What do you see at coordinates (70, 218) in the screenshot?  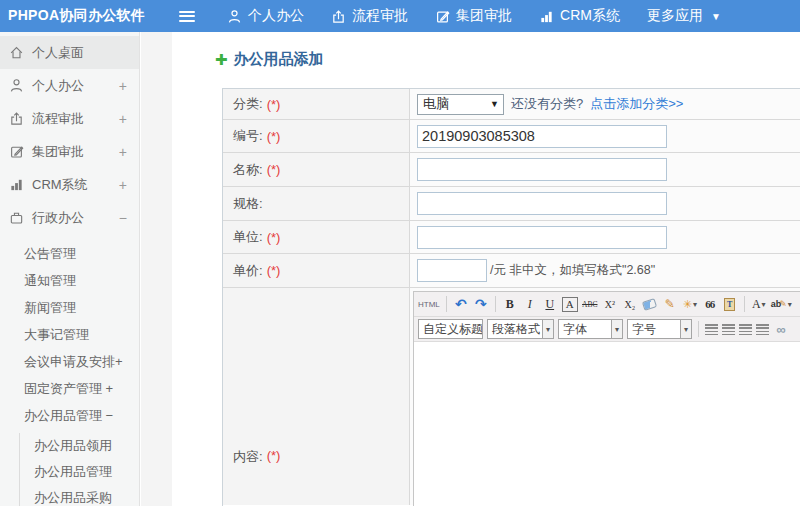 I see `sidebar-item-admin-office: 行政办公 −` at bounding box center [70, 218].